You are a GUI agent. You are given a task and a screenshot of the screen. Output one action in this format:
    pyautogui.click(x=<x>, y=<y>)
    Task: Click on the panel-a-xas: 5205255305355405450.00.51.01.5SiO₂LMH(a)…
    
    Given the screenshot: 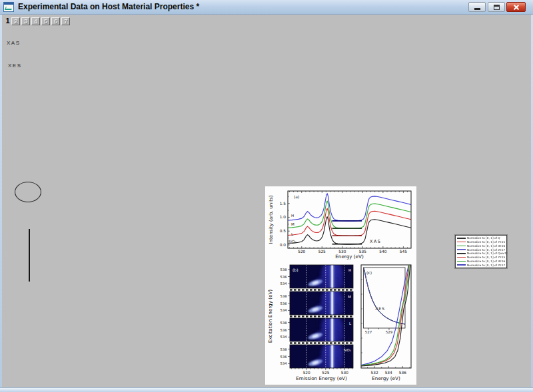 What is the action you would take?
    pyautogui.click(x=340, y=225)
    